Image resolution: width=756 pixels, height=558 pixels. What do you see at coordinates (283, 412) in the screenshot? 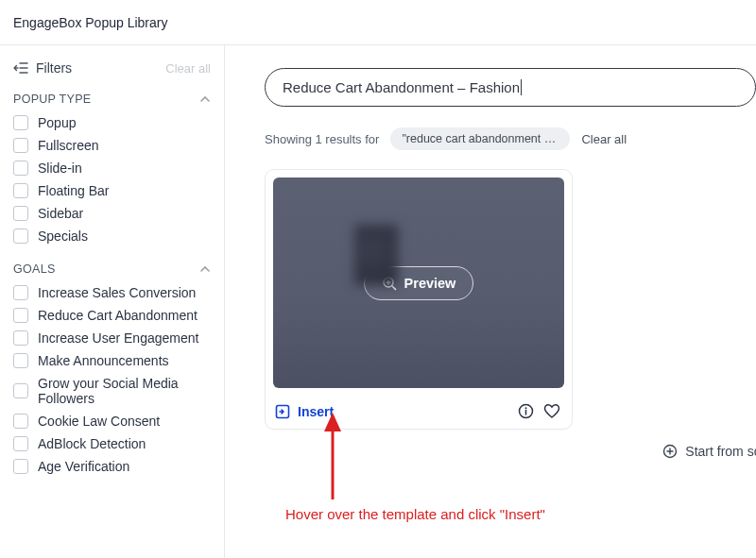
I see `insert-icon` at bounding box center [283, 412].